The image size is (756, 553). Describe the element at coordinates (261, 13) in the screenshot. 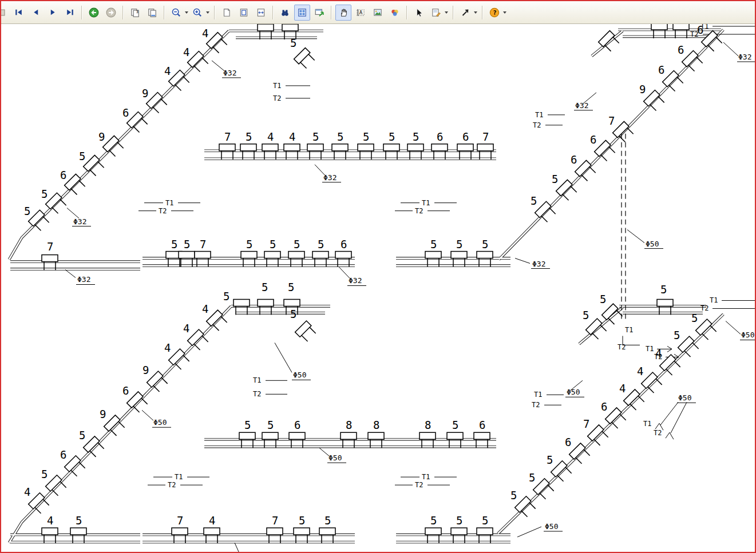

I see `fit-width-button` at that location.